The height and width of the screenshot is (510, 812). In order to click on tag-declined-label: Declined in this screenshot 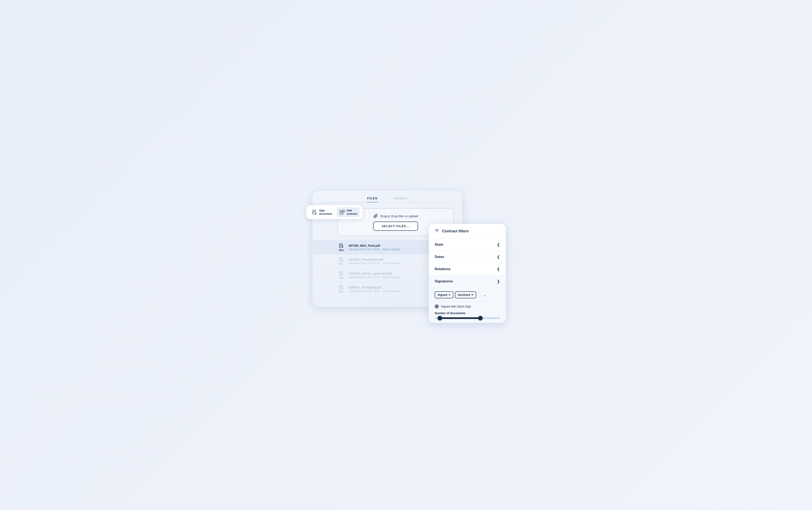, I will do `click(464, 295)`.